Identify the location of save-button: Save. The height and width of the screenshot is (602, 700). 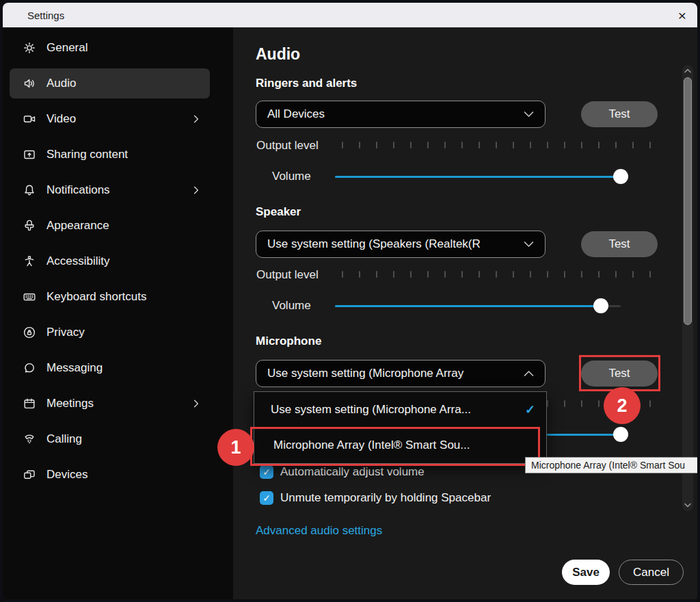
(586, 572).